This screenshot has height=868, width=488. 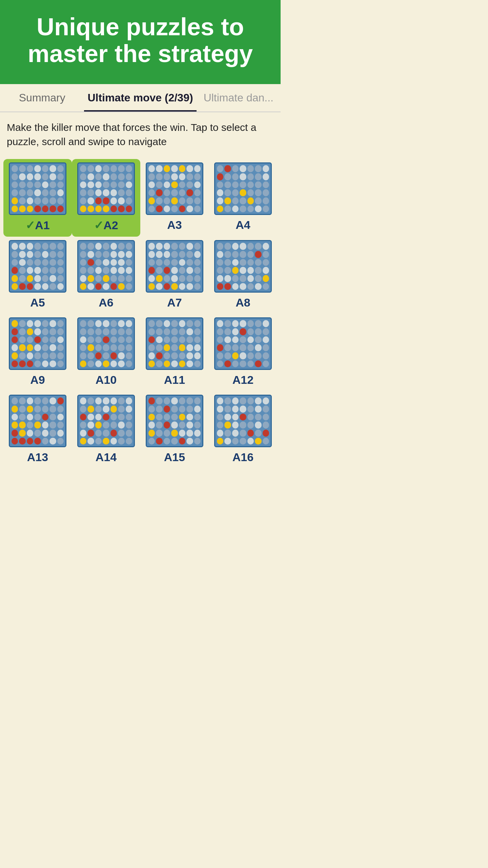 What do you see at coordinates (106, 430) in the screenshot?
I see `puzzle-cell-a14: A14` at bounding box center [106, 430].